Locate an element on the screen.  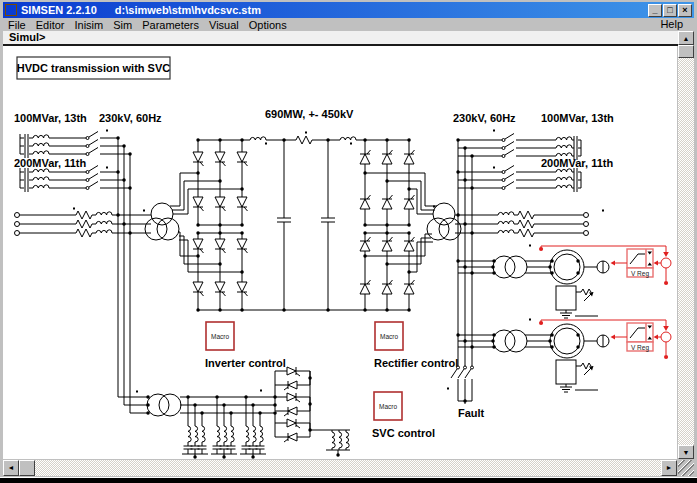
vertical-scrollbar: ▲ ▼ is located at coordinates (686, 245).